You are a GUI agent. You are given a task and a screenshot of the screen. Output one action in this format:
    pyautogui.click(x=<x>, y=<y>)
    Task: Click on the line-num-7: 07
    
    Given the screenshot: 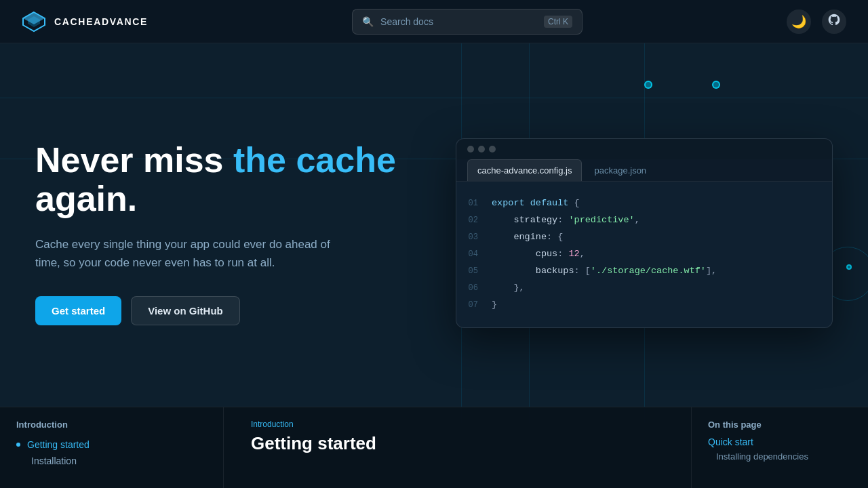 What is the action you would take?
    pyautogui.click(x=474, y=305)
    